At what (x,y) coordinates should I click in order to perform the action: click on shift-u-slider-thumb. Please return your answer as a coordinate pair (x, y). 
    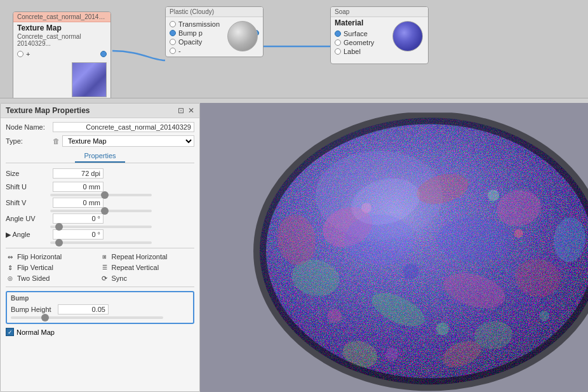
    Looking at the image, I should click on (105, 195).